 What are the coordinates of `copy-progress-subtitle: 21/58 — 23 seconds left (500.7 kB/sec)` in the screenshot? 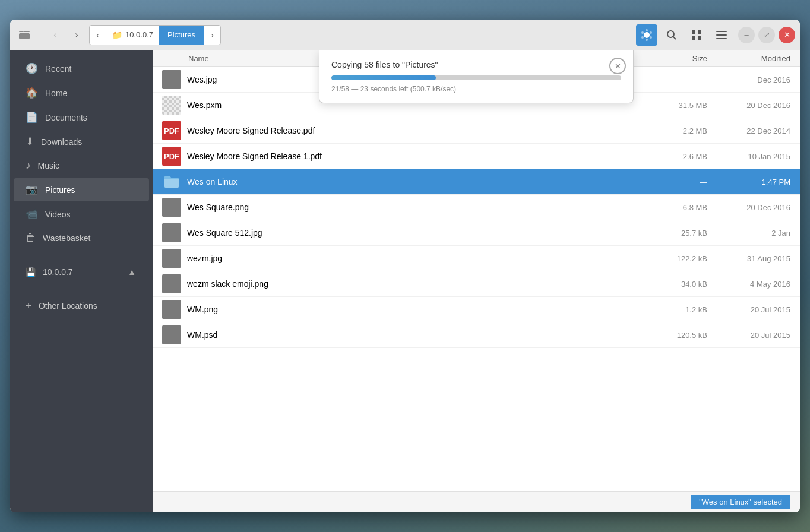 It's located at (476, 89).